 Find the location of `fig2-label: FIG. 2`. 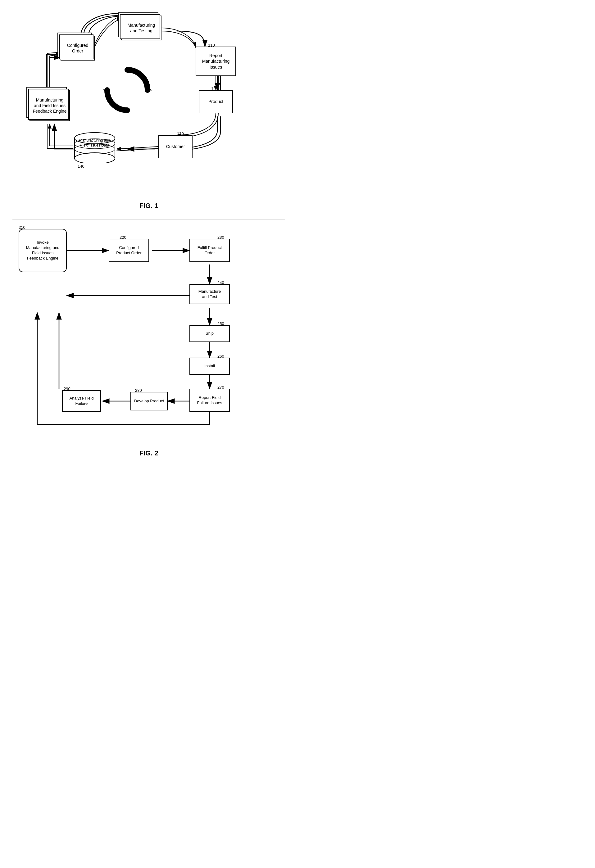

fig2-label: FIG. 2 is located at coordinates (149, 453).